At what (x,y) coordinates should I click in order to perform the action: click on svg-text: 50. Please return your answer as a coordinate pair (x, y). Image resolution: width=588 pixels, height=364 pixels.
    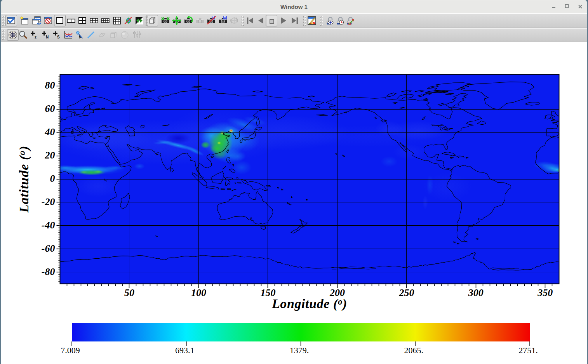
    Looking at the image, I should click on (129, 293).